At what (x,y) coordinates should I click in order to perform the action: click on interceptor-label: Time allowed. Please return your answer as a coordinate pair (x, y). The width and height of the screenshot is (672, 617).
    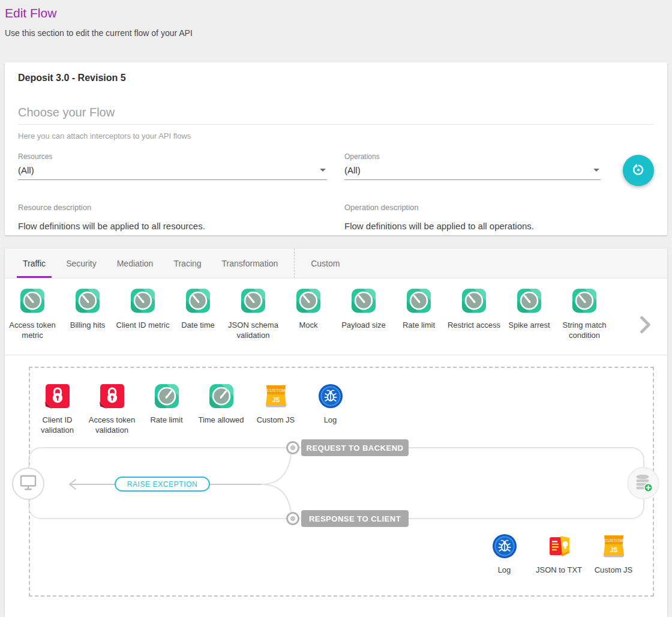
    Looking at the image, I should click on (221, 420).